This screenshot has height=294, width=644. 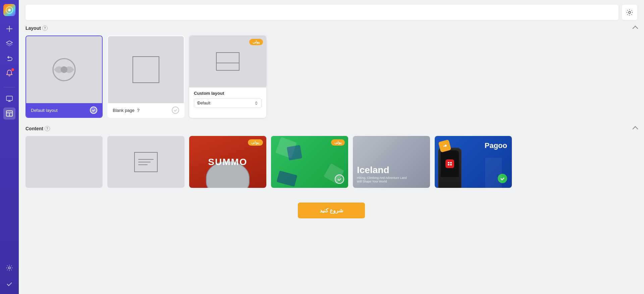 I want to click on content-card-summo: SUMMO پولی, so click(x=228, y=162).